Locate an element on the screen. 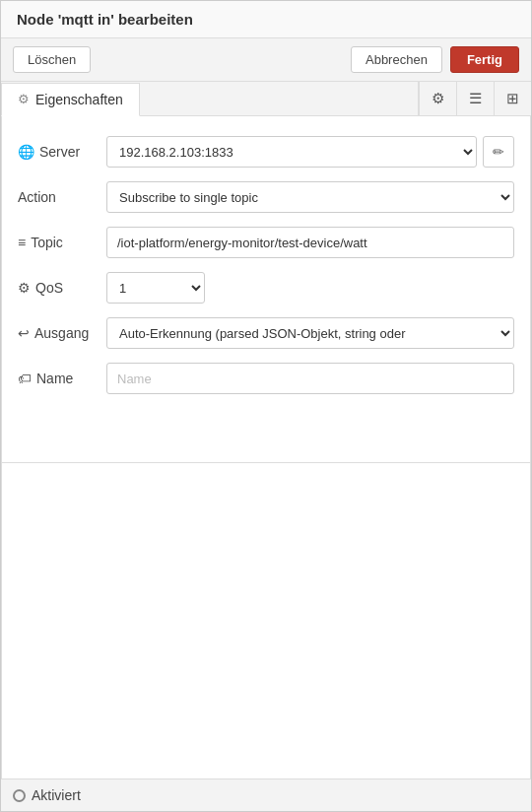 The image size is (532, 812). done-button: Fertig is located at coordinates (485, 59).